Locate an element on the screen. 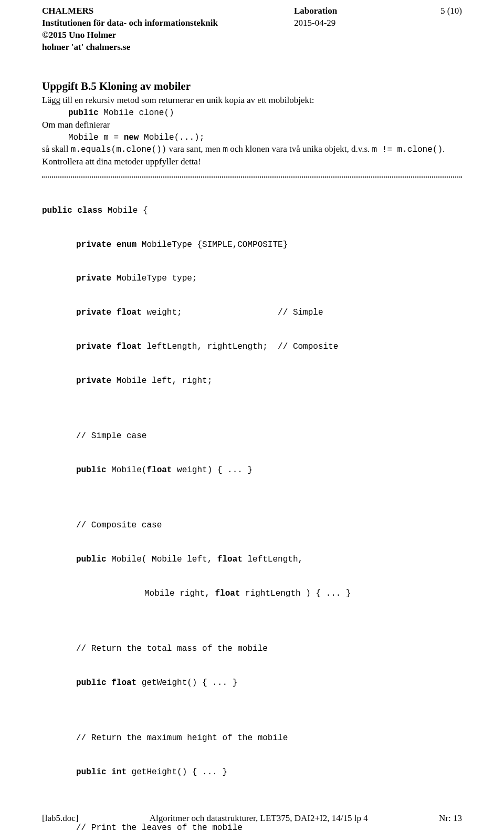 This screenshot has width=504, height=831. keyword-new: new is located at coordinates (131, 138).